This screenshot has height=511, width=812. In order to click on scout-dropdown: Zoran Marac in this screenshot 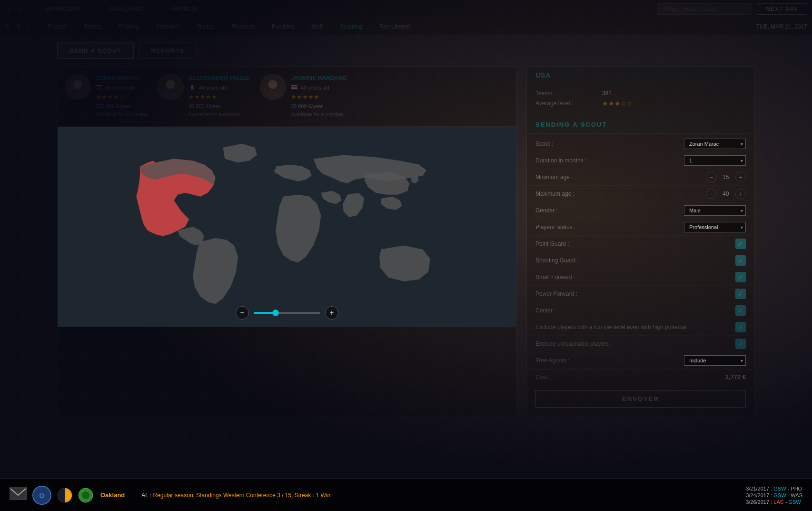, I will do `click(715, 144)`.